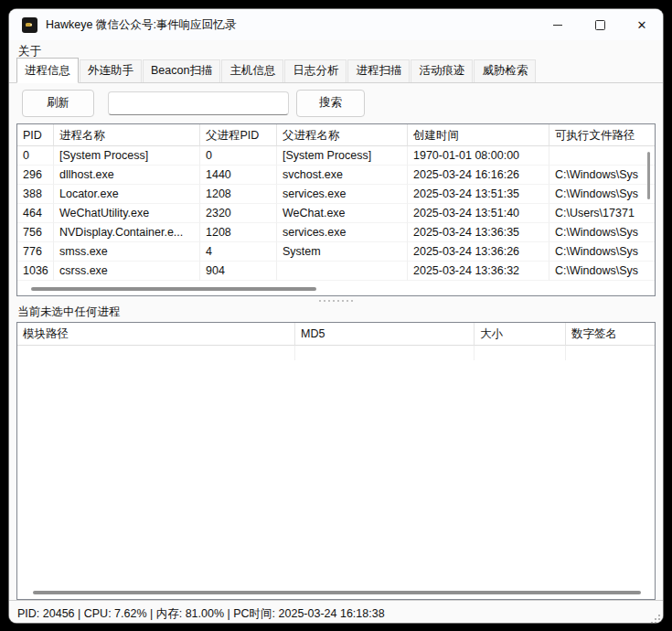 This screenshot has height=631, width=672. Describe the element at coordinates (479, 176) in the screenshot. I see `table-cell: 2025-03-24 16:16:26` at that location.